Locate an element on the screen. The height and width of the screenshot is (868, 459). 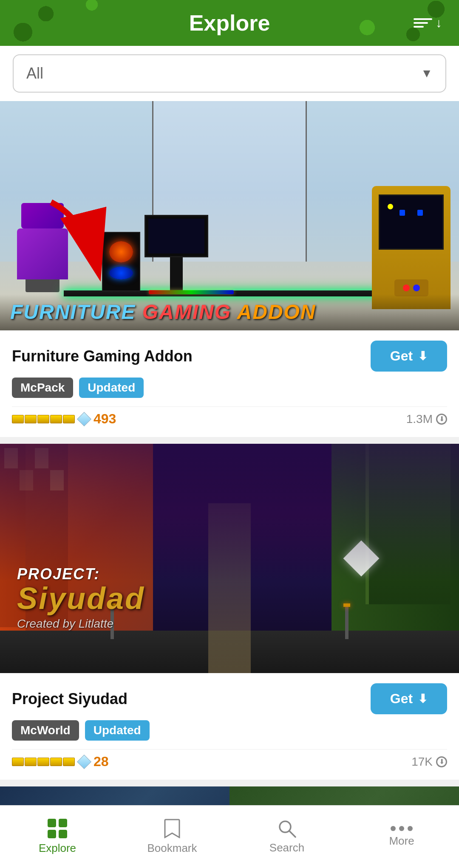
get-button-project-siyudad: Get ⬇ is located at coordinates (409, 699).